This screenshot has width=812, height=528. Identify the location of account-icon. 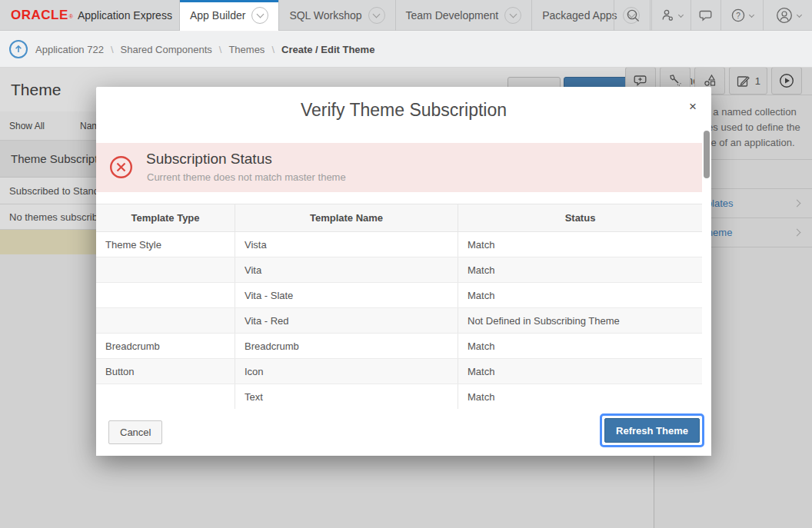
(784, 15).